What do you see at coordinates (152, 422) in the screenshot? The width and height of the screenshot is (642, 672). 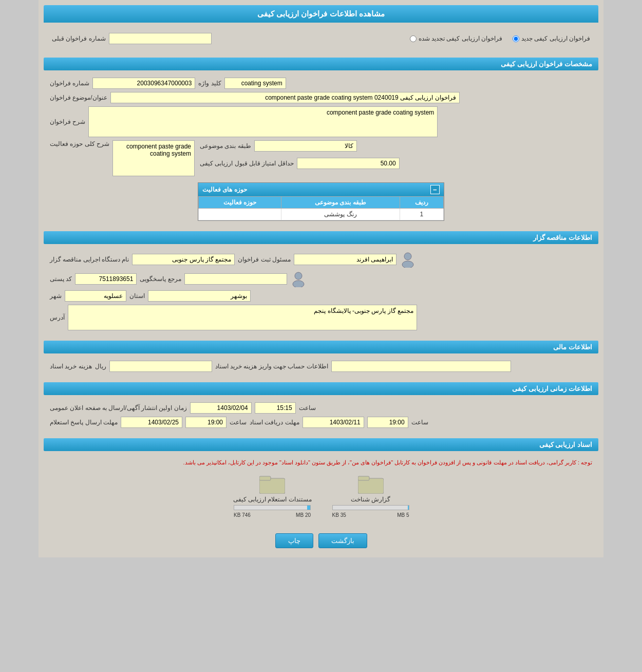 I see `response-date-input` at bounding box center [152, 422].